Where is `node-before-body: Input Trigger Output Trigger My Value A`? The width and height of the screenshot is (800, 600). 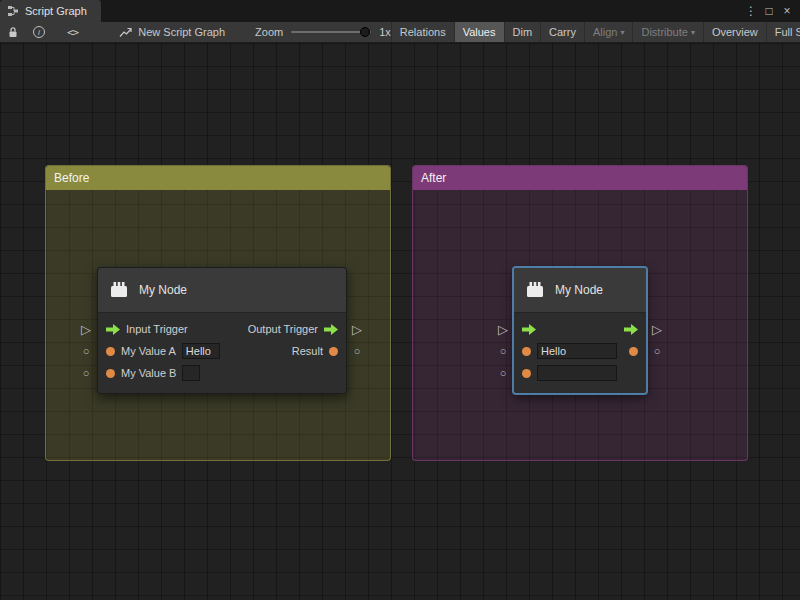 node-before-body: Input Trigger Output Trigger My Value A is located at coordinates (222, 353).